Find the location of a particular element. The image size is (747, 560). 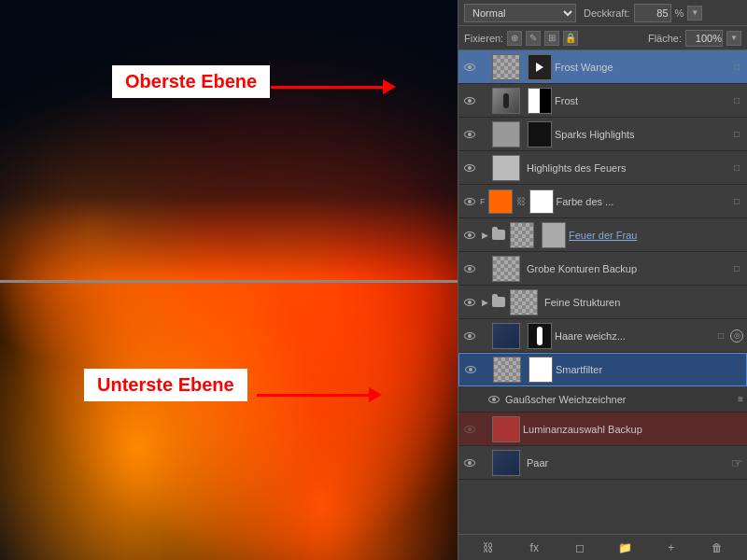

layer-name: Gaußscher Weichzeichner is located at coordinates (620, 399).